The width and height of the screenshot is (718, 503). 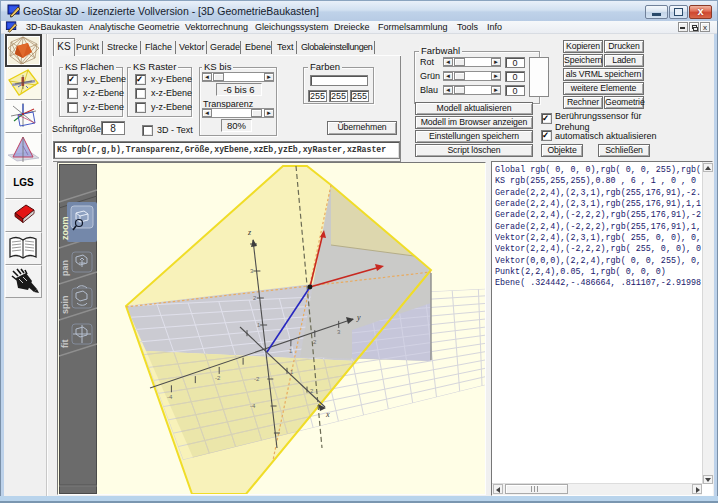 What do you see at coordinates (65, 268) in the screenshot?
I see `svg-text: pan` at bounding box center [65, 268].